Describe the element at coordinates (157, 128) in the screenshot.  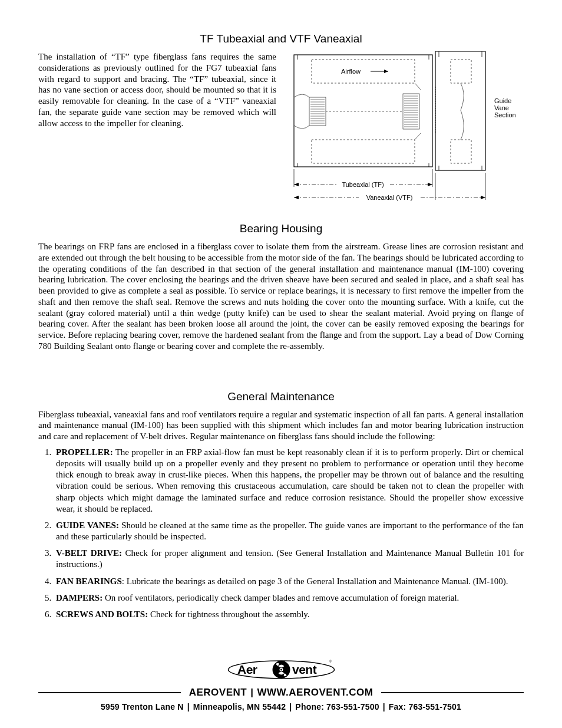
I see `top-paragraph: The installation of “TF” type fiberglass…` at that location.